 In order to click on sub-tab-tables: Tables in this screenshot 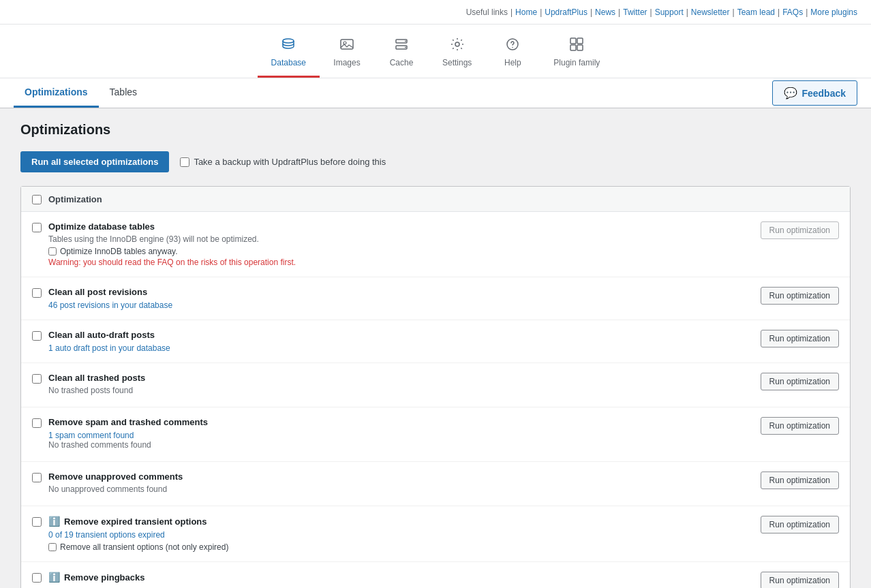, I will do `click(123, 93)`.